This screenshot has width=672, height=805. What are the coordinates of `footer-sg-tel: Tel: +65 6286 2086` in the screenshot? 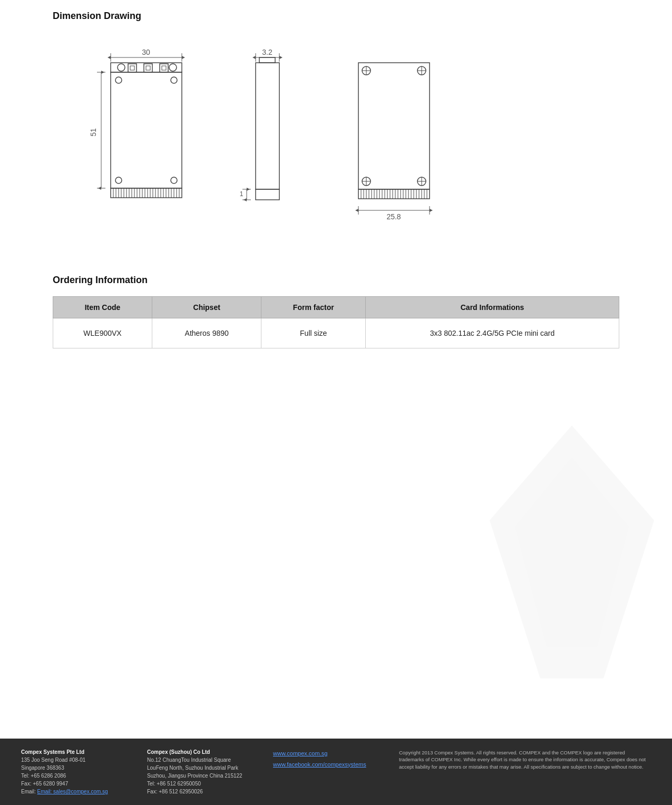 It's located at (84, 776).